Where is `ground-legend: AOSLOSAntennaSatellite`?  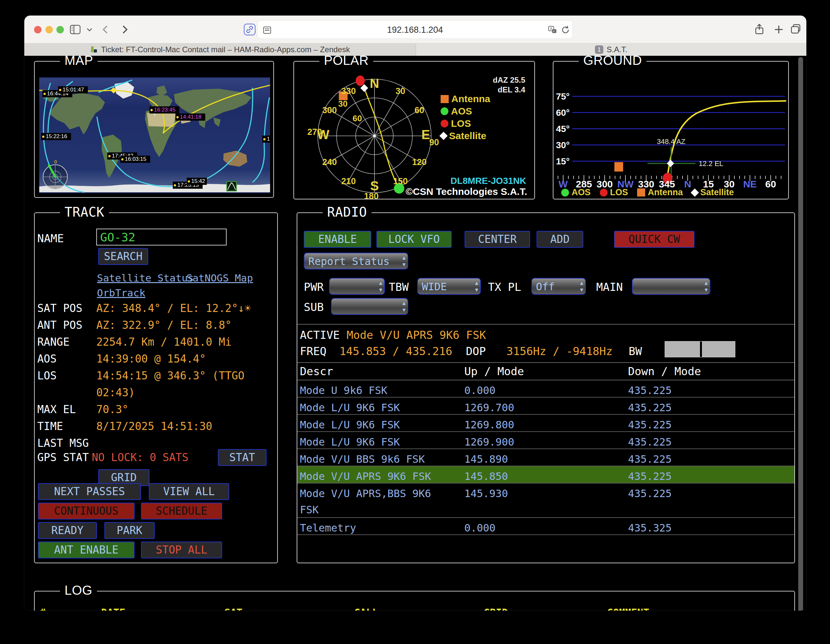 ground-legend: AOSLOSAntennaSatellite is located at coordinates (648, 192).